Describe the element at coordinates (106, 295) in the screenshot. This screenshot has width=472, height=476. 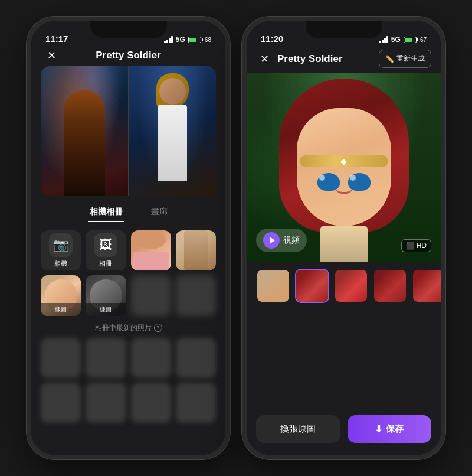
I see `face-item-2: 樣圖` at that location.